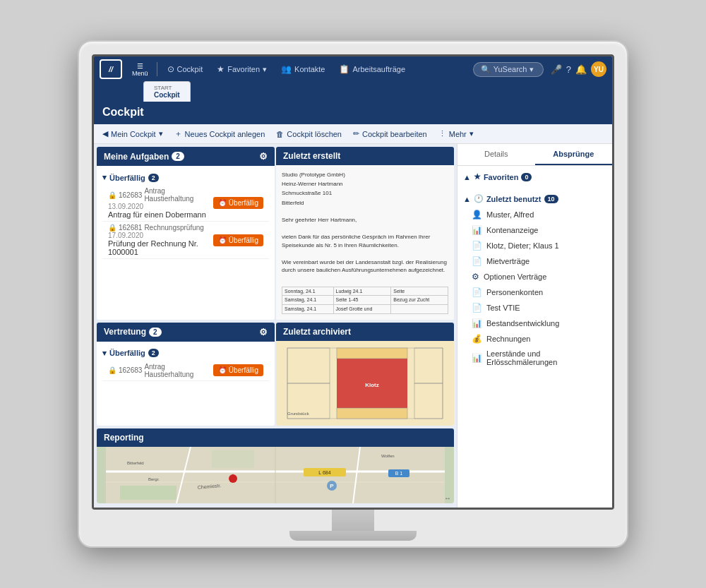 The height and width of the screenshot is (588, 706). I want to click on svg-text: Wolfen, so click(388, 456).